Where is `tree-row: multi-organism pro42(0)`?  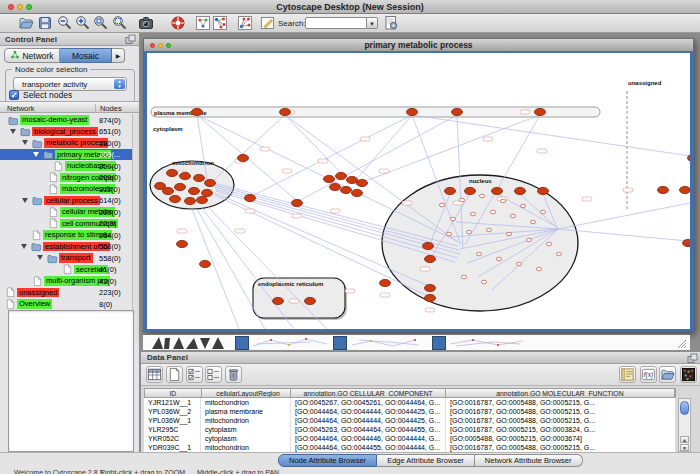 tree-row: multi-organism pro42(0) is located at coordinates (66, 281).